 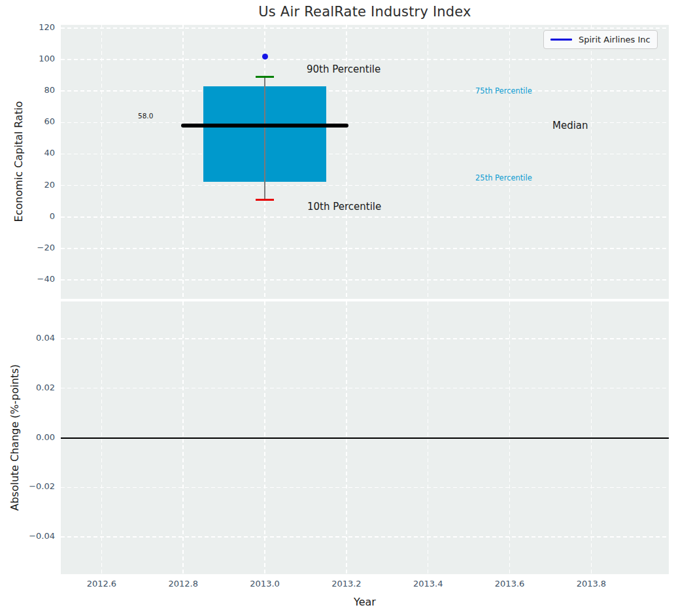 I want to click on annotation-25th-percentile: 25th Percentile, so click(x=503, y=178).